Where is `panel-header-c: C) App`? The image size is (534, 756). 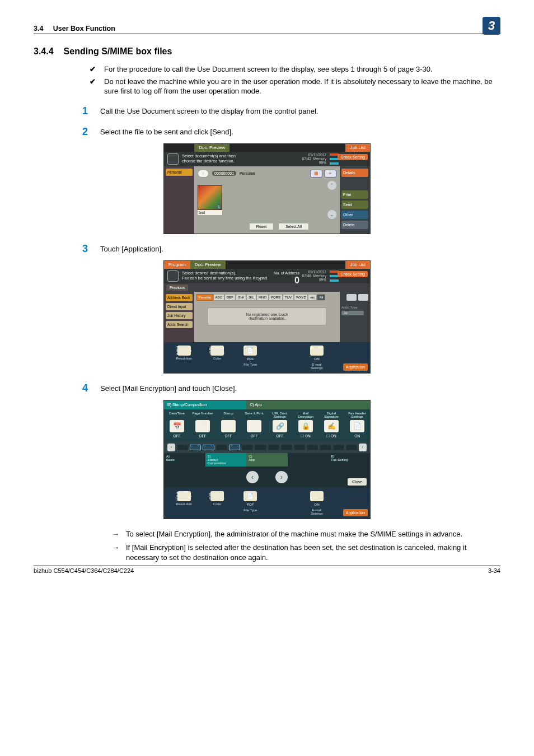
panel-header-c: C) App is located at coordinates (308, 405).